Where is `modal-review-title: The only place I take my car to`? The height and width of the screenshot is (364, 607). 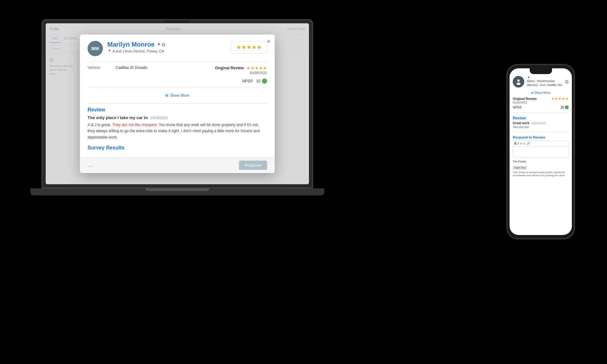
modal-review-title: The only place I take my car to is located at coordinates (118, 118).